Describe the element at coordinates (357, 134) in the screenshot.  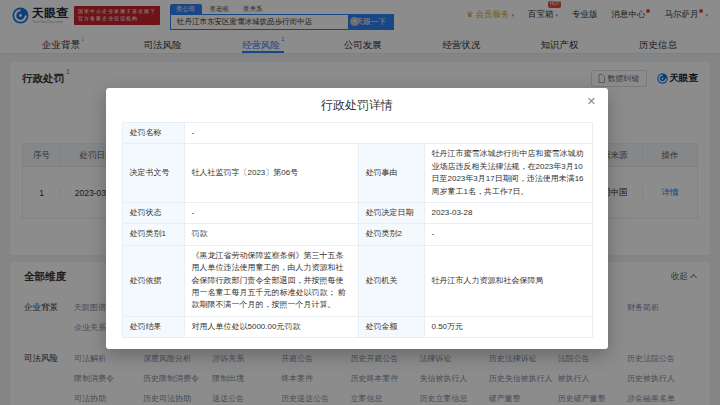
I see `table-row: 处罚名称 -` at that location.